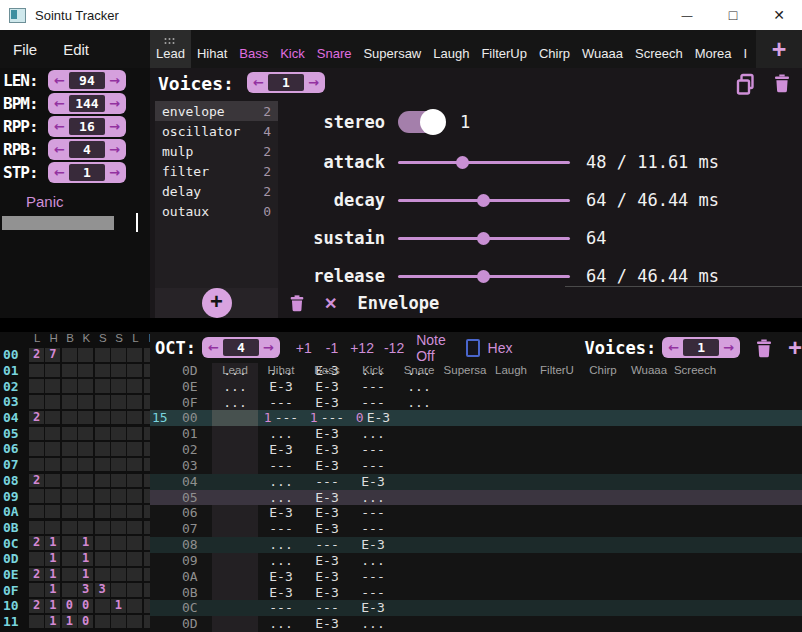  I want to click on instrument-voices-stepper: ←1→, so click(286, 82).